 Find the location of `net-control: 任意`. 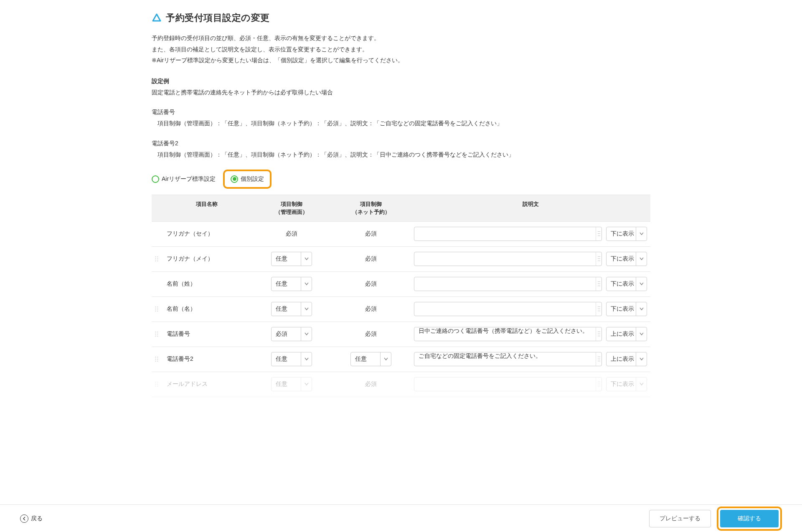

net-control: 任意 is located at coordinates (371, 359).